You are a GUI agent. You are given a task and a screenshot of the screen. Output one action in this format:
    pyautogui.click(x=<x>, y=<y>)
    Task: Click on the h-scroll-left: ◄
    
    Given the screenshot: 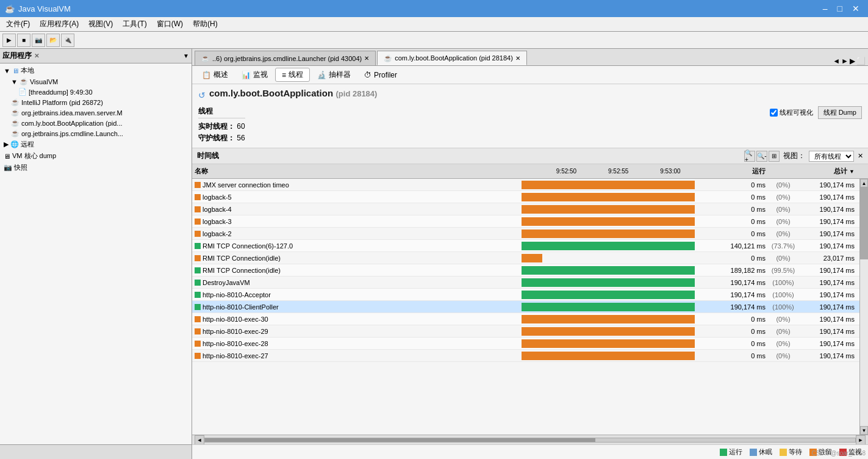 What is the action you would take?
    pyautogui.click(x=199, y=440)
    